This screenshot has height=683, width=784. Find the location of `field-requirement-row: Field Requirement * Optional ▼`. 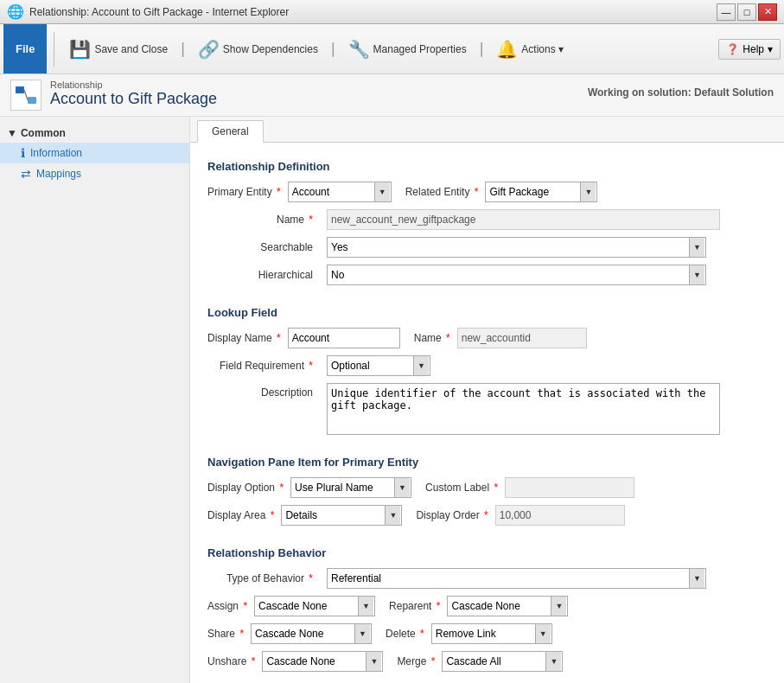

field-requirement-row: Field Requirement * Optional ▼ is located at coordinates (488, 366).